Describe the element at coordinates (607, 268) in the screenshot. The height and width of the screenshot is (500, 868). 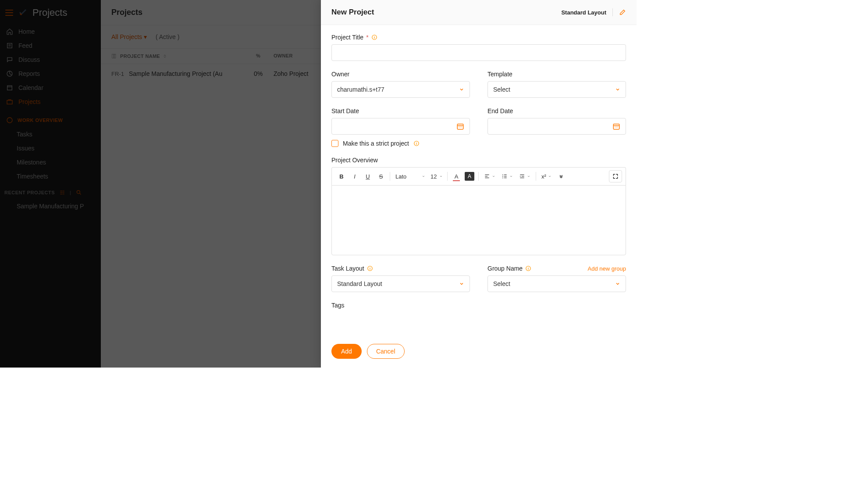
I see `add-group-link: Add new group` at that location.